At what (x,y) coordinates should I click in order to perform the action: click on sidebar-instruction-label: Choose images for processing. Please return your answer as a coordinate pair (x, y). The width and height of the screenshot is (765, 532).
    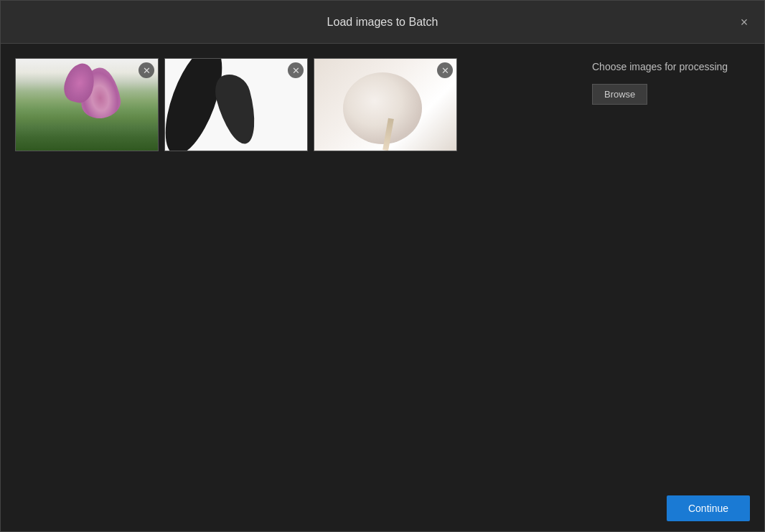
    Looking at the image, I should click on (671, 67).